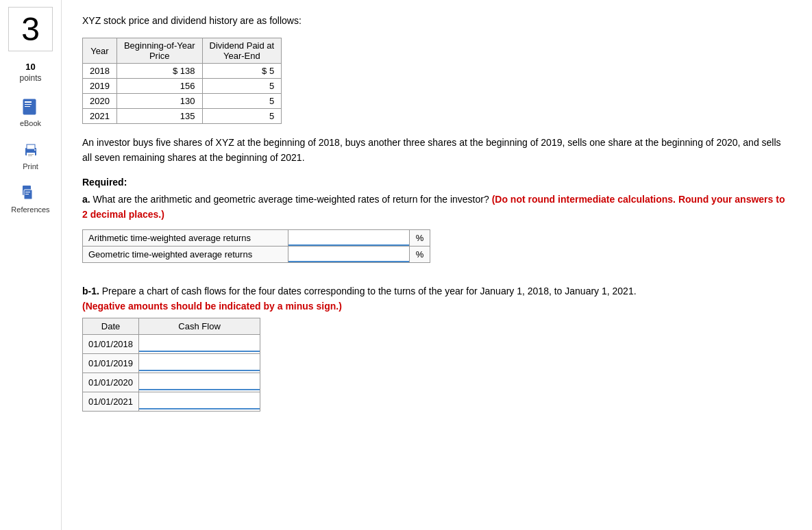 This screenshot has width=812, height=530. I want to click on answer-table-row: Arithmetic time-weighted average returns…, so click(256, 238).